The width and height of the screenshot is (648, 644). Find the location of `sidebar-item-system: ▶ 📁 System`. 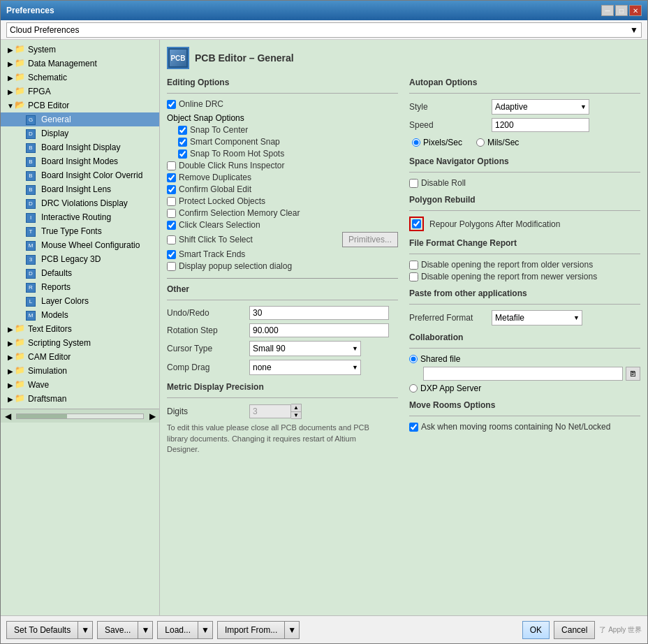

sidebar-item-system: ▶ 📁 System is located at coordinates (80, 50).